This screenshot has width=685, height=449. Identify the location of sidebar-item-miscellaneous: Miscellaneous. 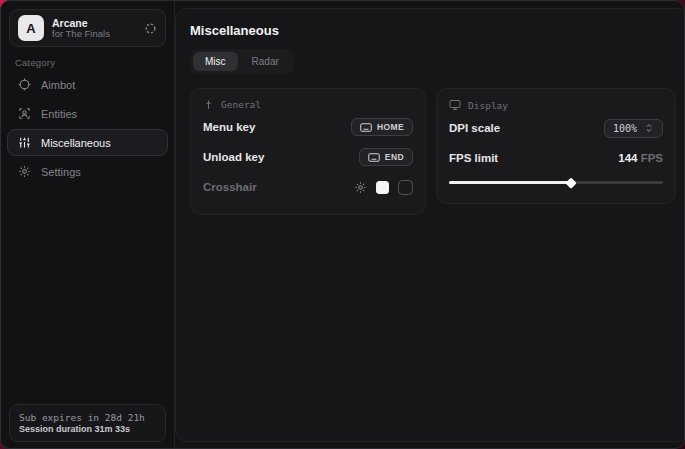
(88, 142).